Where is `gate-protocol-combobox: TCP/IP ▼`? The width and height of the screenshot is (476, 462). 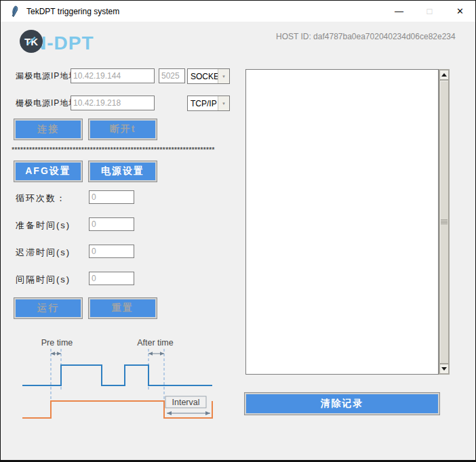 gate-protocol-combobox: TCP/IP ▼ is located at coordinates (209, 103).